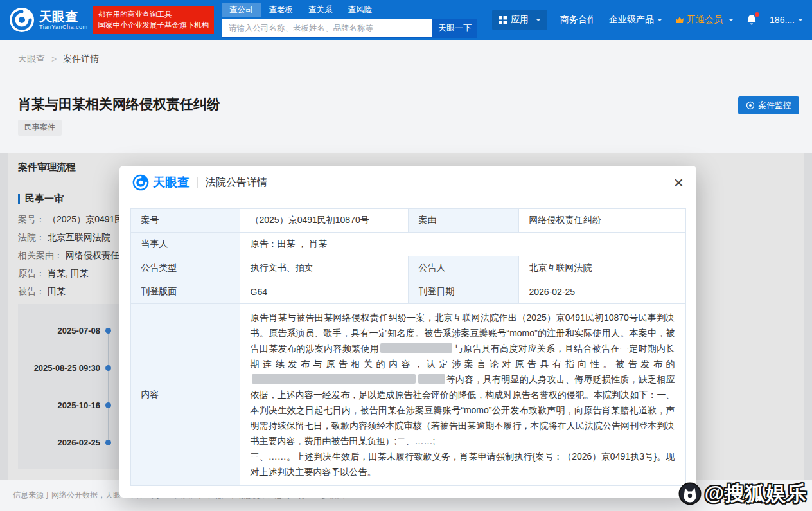  Describe the element at coordinates (154, 14) in the screenshot. I see `slogan-line-1: 都在用的商业查询工具` at that location.